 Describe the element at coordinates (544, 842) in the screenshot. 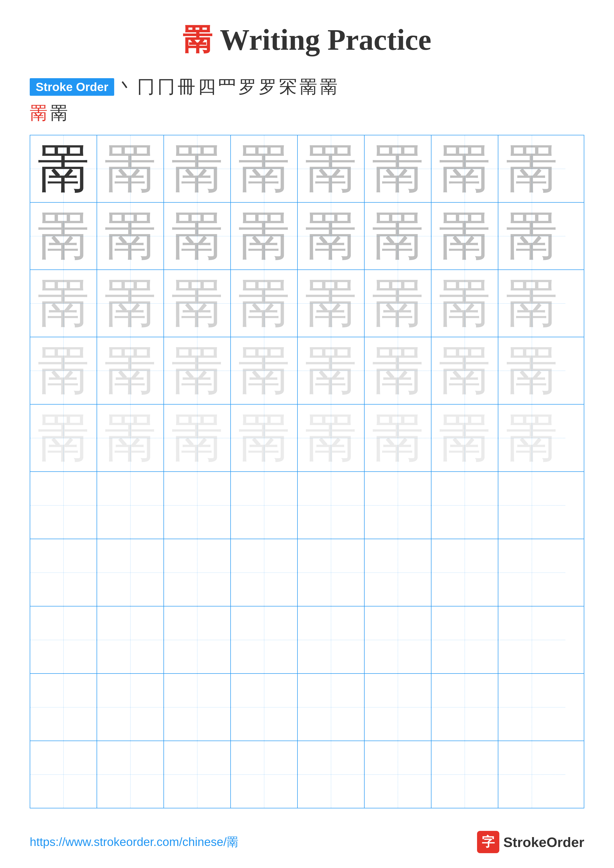

I see `footer-logo-text: StrokeOrder` at that location.